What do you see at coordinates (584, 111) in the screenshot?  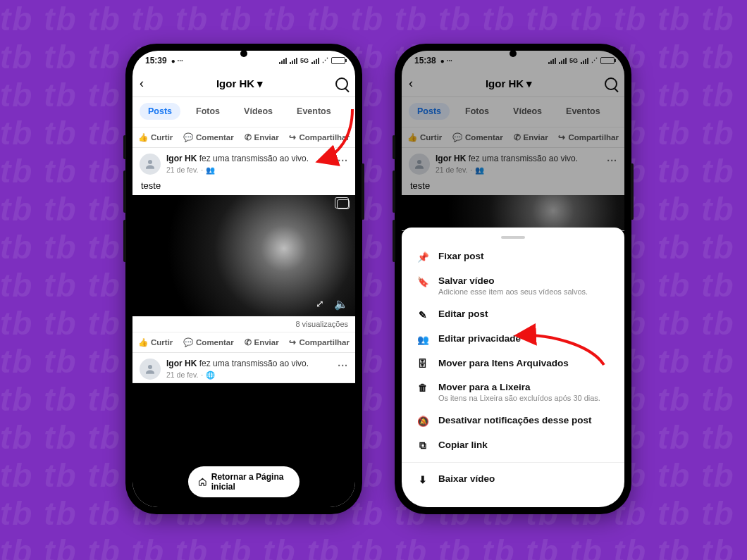 I see `tab-eventos: Eventos` at bounding box center [584, 111].